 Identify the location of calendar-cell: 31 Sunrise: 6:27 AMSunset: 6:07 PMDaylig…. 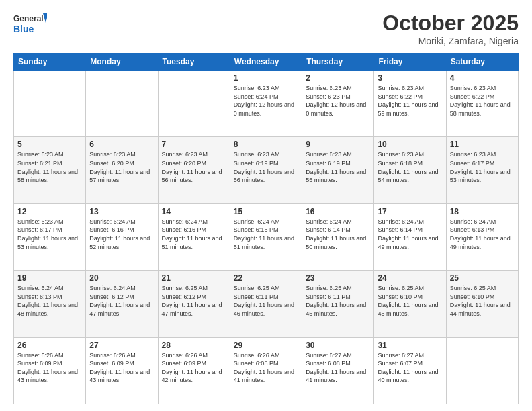
(410, 371).